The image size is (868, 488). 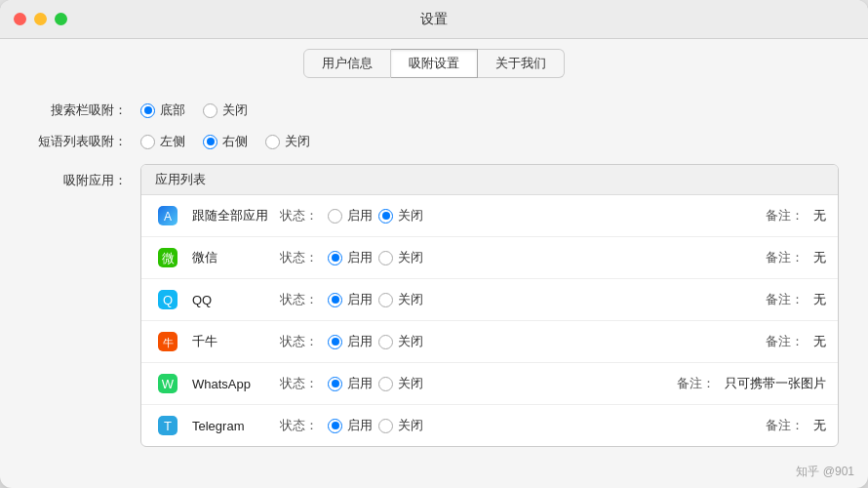 What do you see at coordinates (163, 142) in the screenshot?
I see `shortlist-left-option: 左侧` at bounding box center [163, 142].